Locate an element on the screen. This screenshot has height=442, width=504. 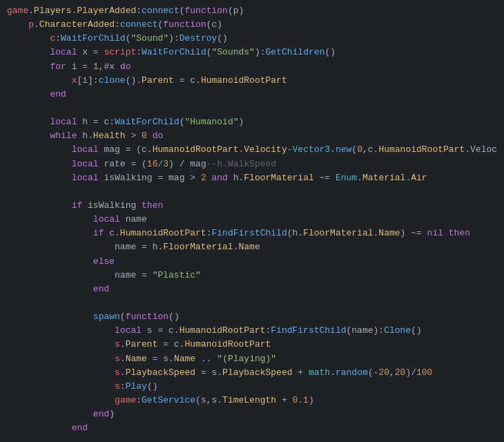
code-token: )/ is located at coordinates (411, 373).